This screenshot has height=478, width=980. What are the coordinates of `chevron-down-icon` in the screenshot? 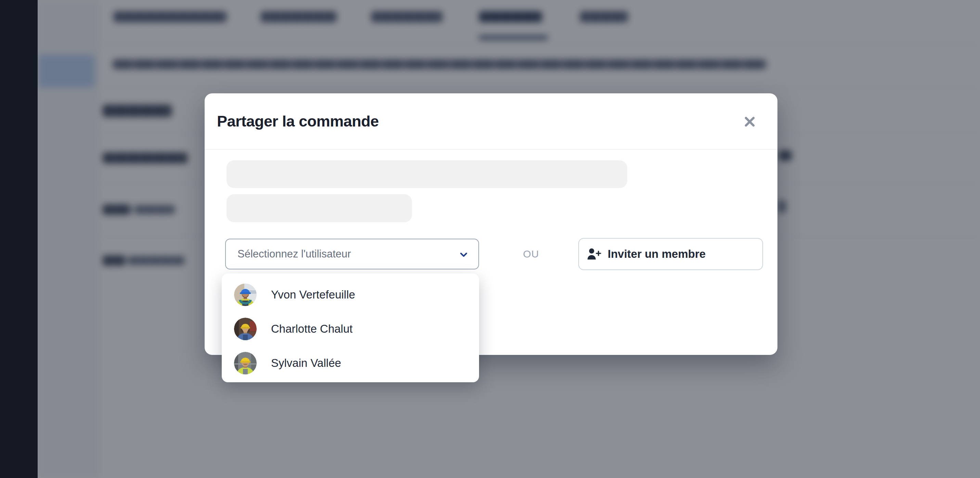 It's located at (463, 255).